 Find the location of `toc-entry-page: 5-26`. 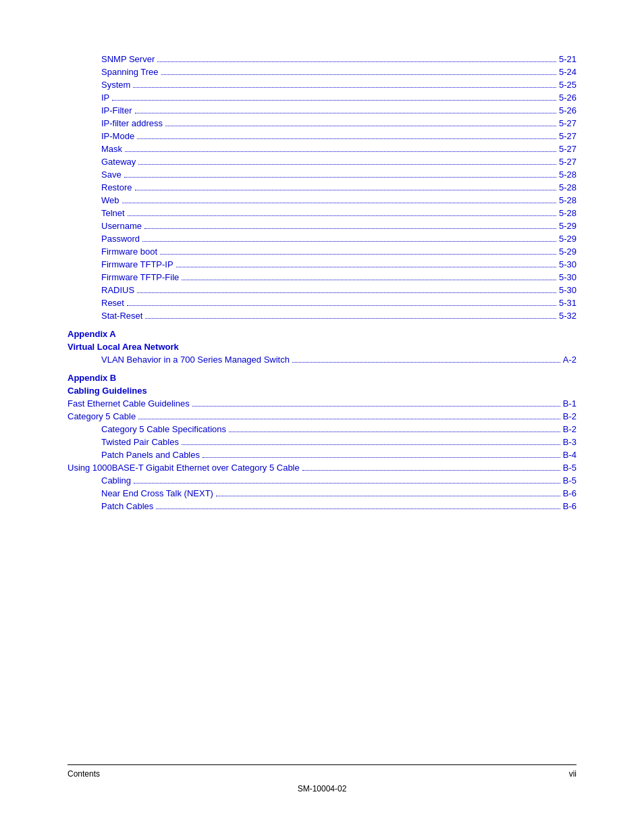

toc-entry-page: 5-26 is located at coordinates (568, 111).